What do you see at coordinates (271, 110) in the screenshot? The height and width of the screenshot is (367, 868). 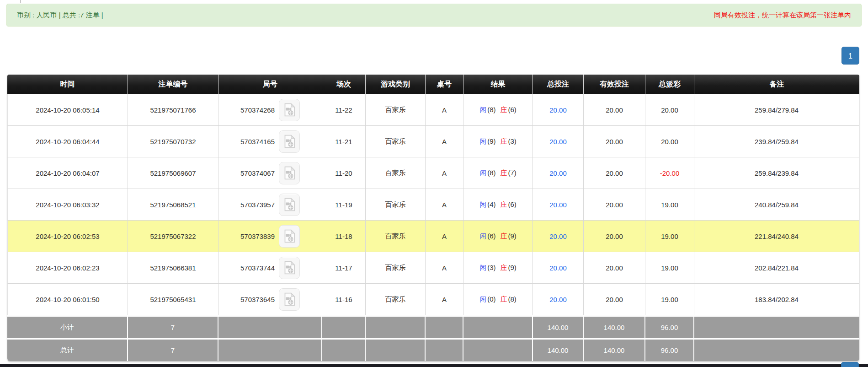 I see `cell-round-number: 570374268` at bounding box center [271, 110].